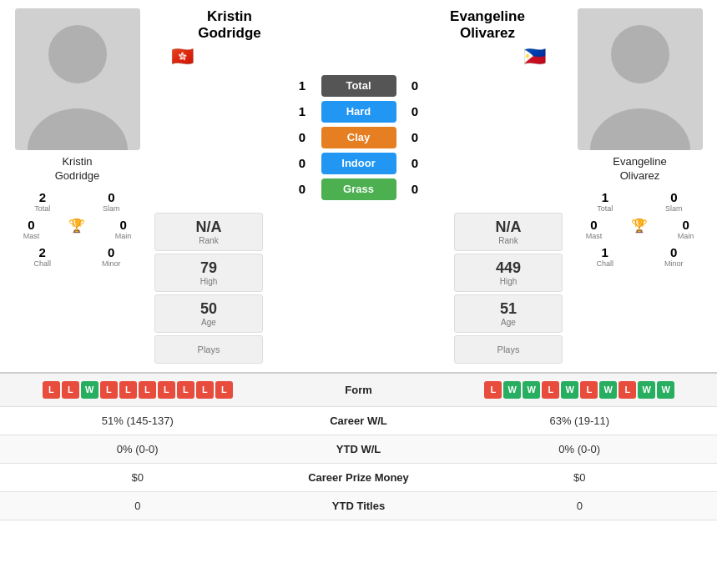  Describe the element at coordinates (77, 202) in the screenshot. I see `left-stat-row1: 2 Total 0 Slam` at that location.